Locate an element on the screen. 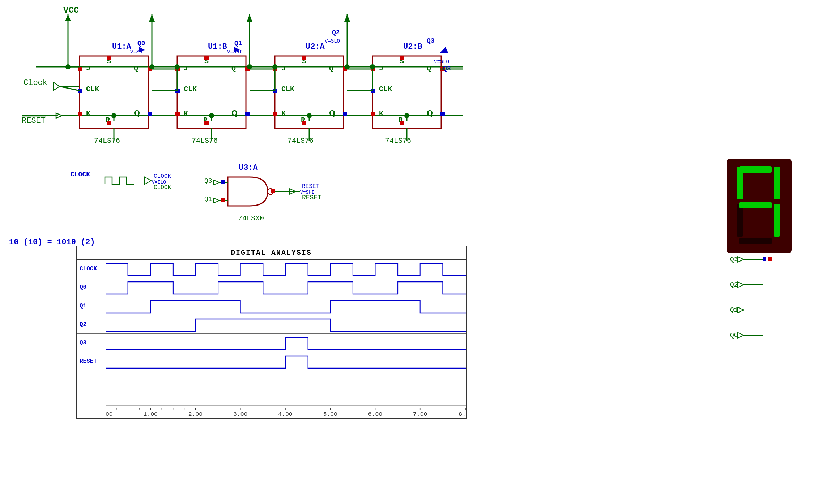  signal-wave-empty1 is located at coordinates (286, 380).